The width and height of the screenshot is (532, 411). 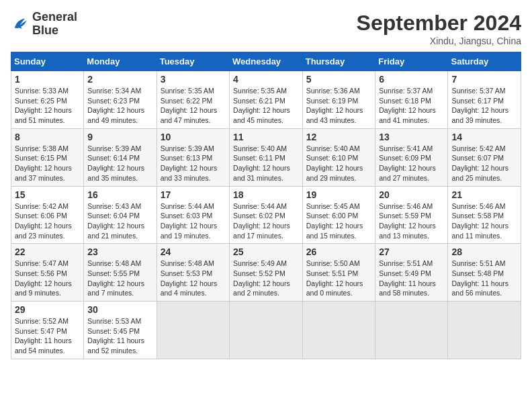 What do you see at coordinates (412, 62) in the screenshot?
I see `weekday-header-friday: Friday` at bounding box center [412, 62].